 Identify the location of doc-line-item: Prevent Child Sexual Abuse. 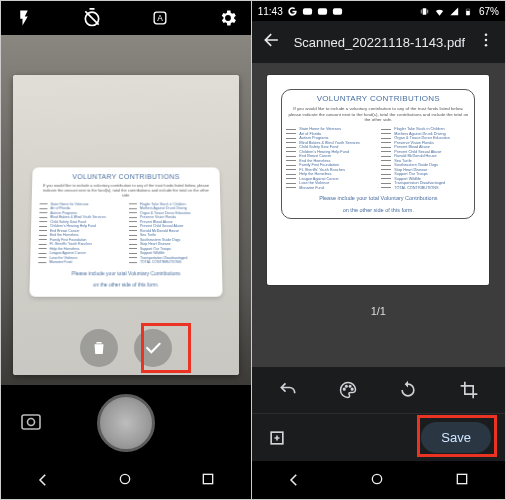
(426, 152).